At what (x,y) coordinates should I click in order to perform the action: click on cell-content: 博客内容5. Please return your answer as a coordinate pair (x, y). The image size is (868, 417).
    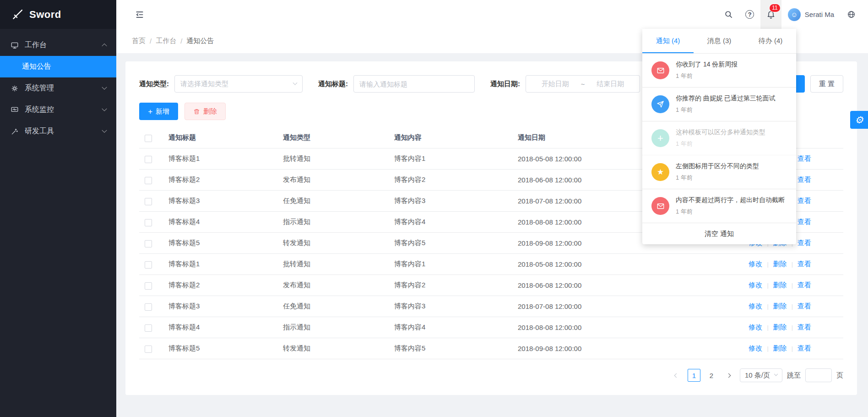
    Looking at the image, I should click on (450, 349).